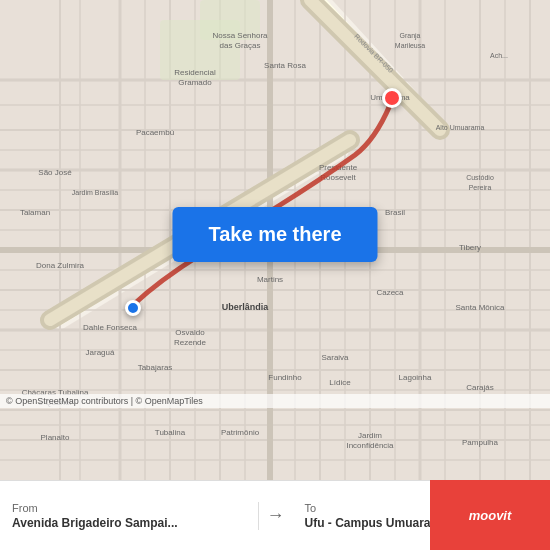 Image resolution: width=550 pixels, height=550 pixels. I want to click on origin-marker, so click(133, 308).